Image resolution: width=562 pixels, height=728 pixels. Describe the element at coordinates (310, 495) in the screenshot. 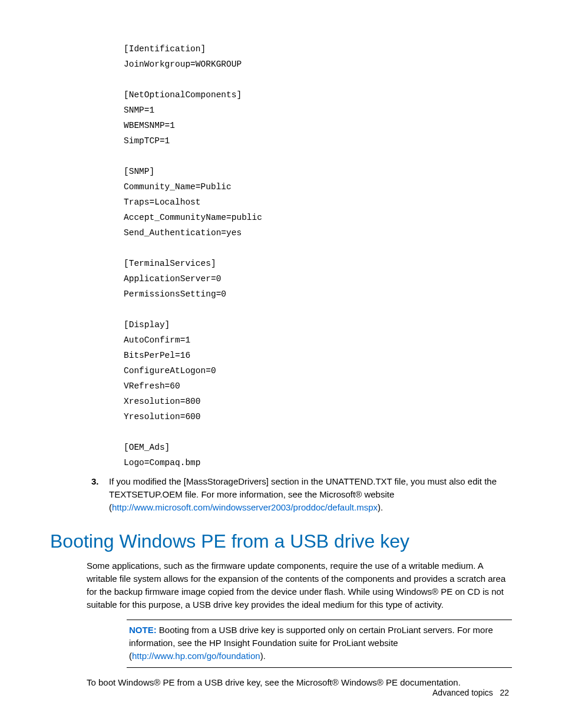

I see `step-text: If you modified the [MassStorageDrivers]…` at that location.